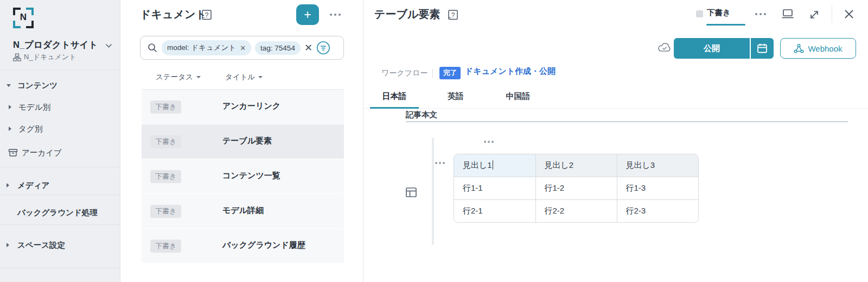 The height and width of the screenshot is (282, 868). I want to click on table-row: 行1-1 行1-2 行1-3, so click(576, 188).